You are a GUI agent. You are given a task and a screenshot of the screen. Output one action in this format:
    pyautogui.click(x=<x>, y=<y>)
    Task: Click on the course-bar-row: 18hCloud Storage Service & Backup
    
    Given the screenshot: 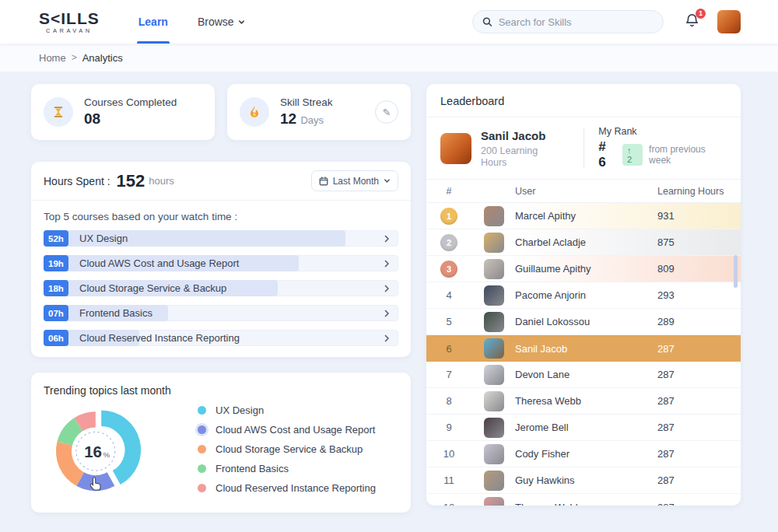 What is the action you would take?
    pyautogui.click(x=221, y=288)
    